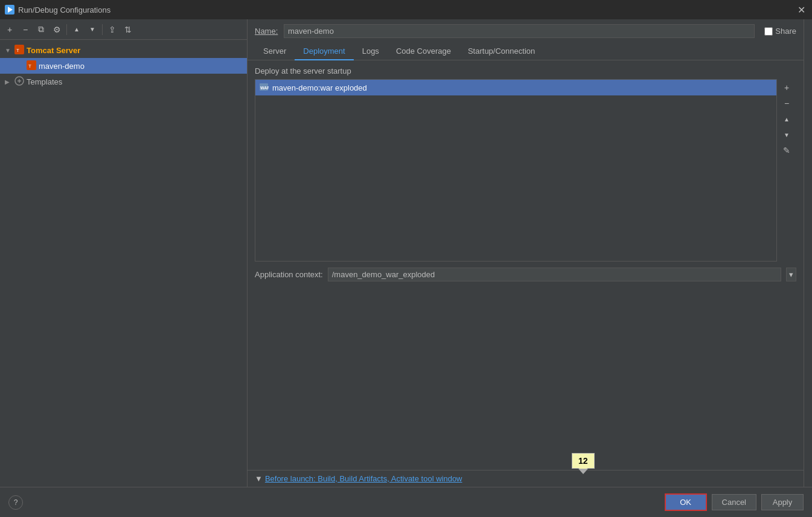  What do you see at coordinates (516, 88) in the screenshot?
I see `deploy-item-maven-demo: WAR maven-demo:war exploded` at bounding box center [516, 88].